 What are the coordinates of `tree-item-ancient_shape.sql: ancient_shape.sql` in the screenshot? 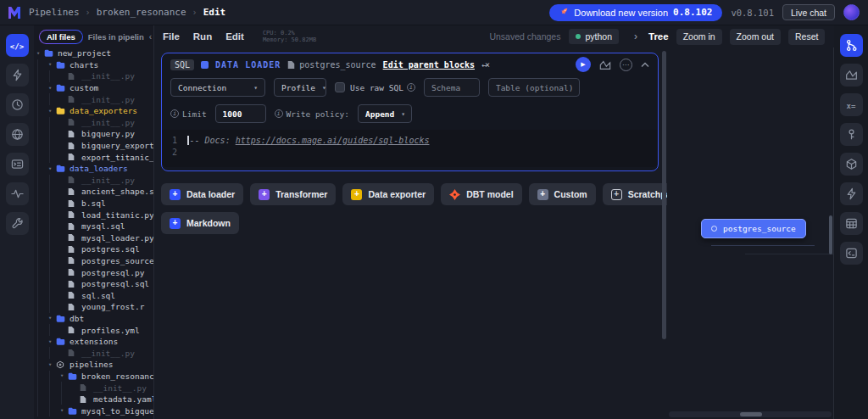 It's located at (93, 192).